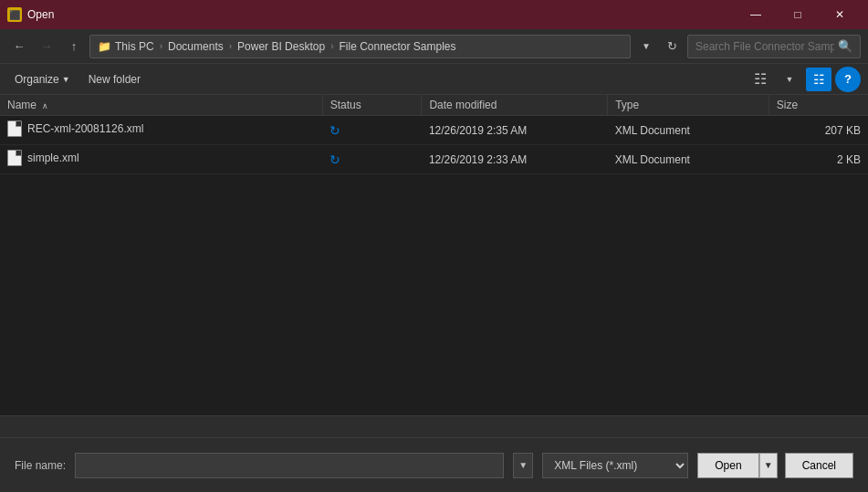  I want to click on view-controls: ☷ ▼ ☷ ?, so click(804, 79).